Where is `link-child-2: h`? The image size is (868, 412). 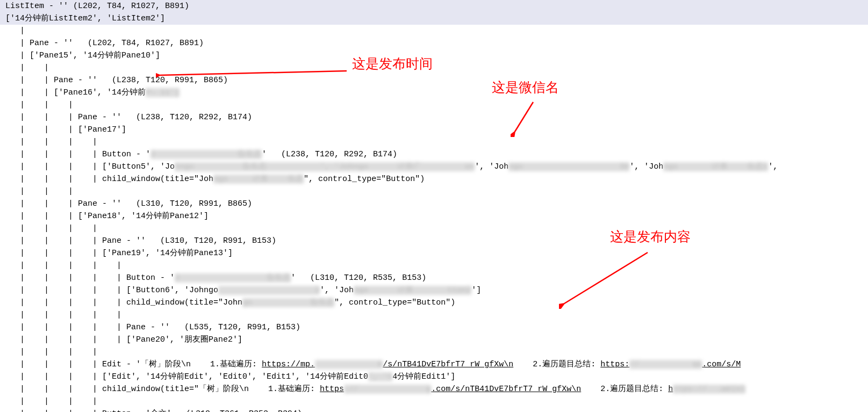
link-child-2: h is located at coordinates (671, 389).